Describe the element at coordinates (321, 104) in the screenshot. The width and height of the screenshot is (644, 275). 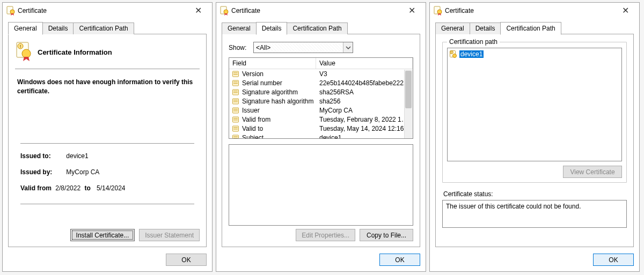
I see `listview-body: VersionV3Serial number22e5b144024b485fab…` at that location.